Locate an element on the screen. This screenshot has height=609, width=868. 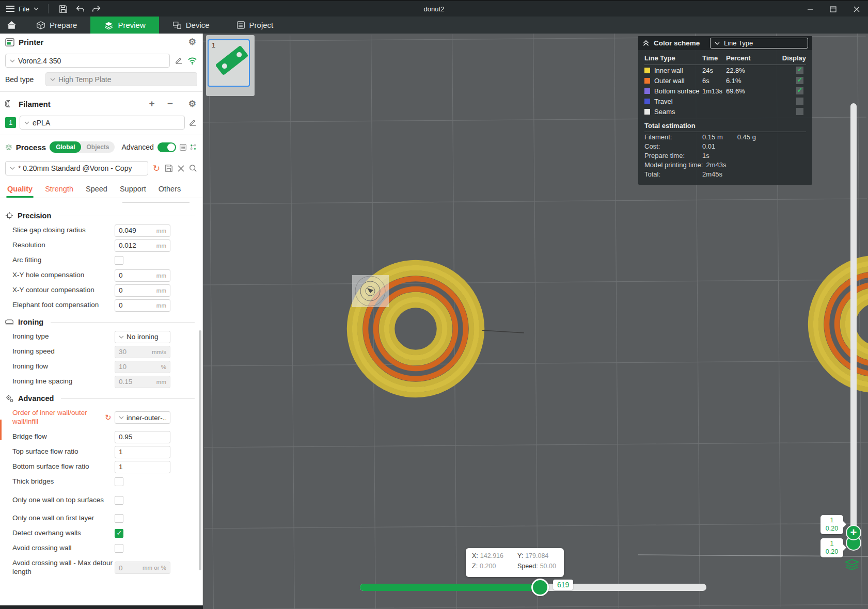
layer-slider-track is located at coordinates (854, 325).